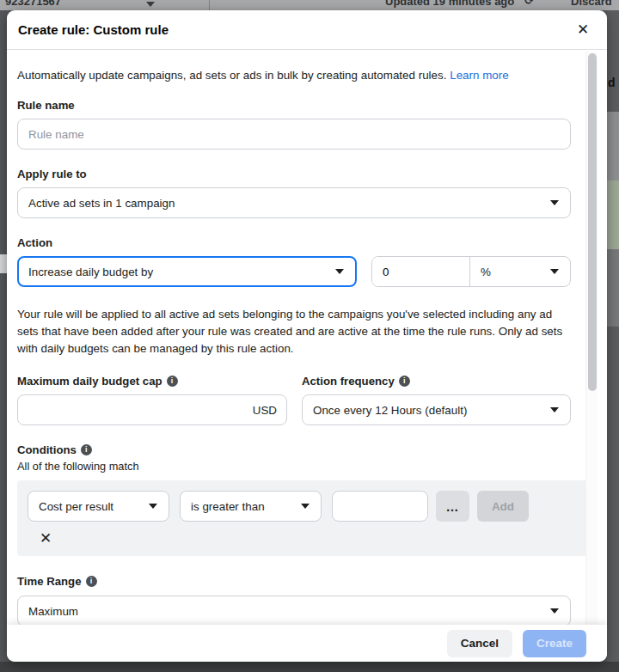 The width and height of the screenshot is (619, 672). What do you see at coordinates (232, 76) in the screenshot?
I see `intro-text-main: Automatically update campaigns, ad sets …` at bounding box center [232, 76].